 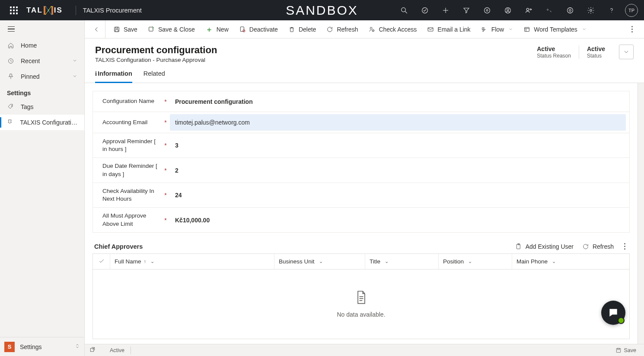 What do you see at coordinates (556, 29) in the screenshot?
I see `cmd-word-templates-label: Word Templates` at bounding box center [556, 29].